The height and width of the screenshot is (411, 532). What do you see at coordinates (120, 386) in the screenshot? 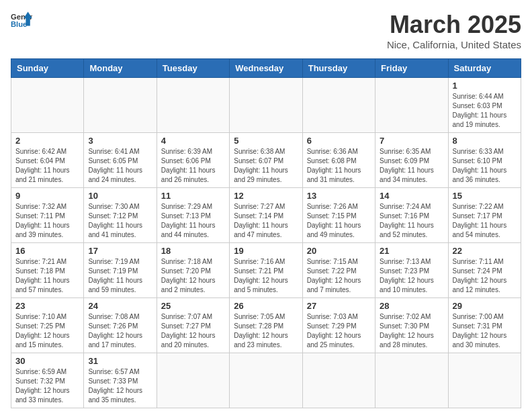
I see `day-info: Sunrise: 6:57 AM Sunset: 7:33 PM Dayligh…` at bounding box center [120, 386].